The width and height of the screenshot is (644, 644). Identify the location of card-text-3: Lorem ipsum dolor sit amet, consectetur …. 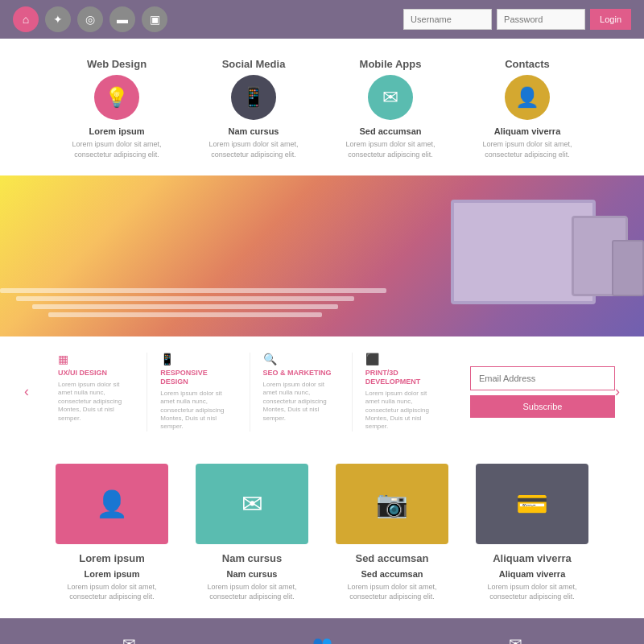
(532, 592).